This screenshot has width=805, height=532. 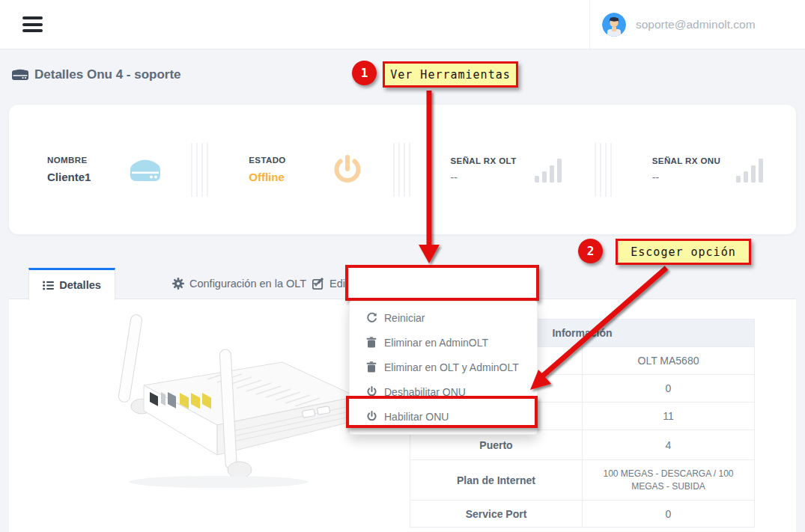 I want to click on onu-router-image, so click(x=200, y=403).